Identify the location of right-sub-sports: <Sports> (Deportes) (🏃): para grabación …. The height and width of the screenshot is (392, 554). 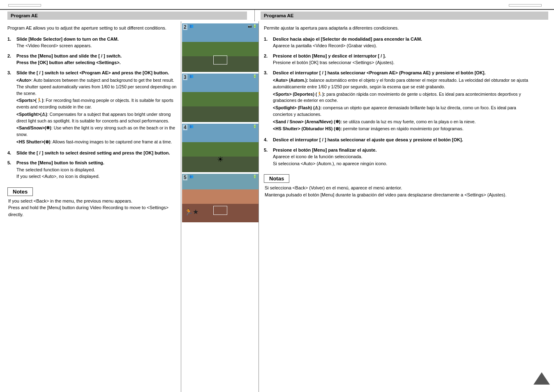
(402, 98).